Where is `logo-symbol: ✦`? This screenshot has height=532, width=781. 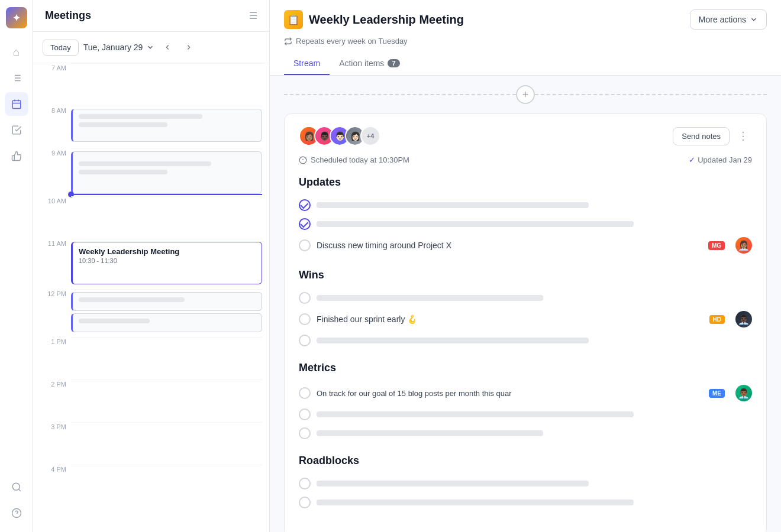
logo-symbol: ✦ is located at coordinates (17, 18).